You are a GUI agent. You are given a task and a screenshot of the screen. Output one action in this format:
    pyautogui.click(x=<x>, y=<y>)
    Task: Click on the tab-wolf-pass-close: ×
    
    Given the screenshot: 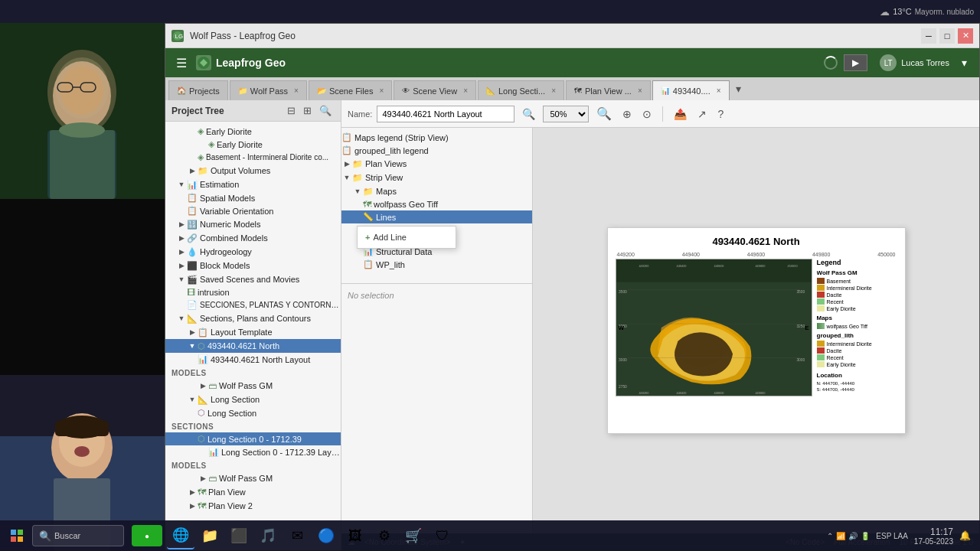 What is the action you would take?
    pyautogui.click(x=296, y=90)
    